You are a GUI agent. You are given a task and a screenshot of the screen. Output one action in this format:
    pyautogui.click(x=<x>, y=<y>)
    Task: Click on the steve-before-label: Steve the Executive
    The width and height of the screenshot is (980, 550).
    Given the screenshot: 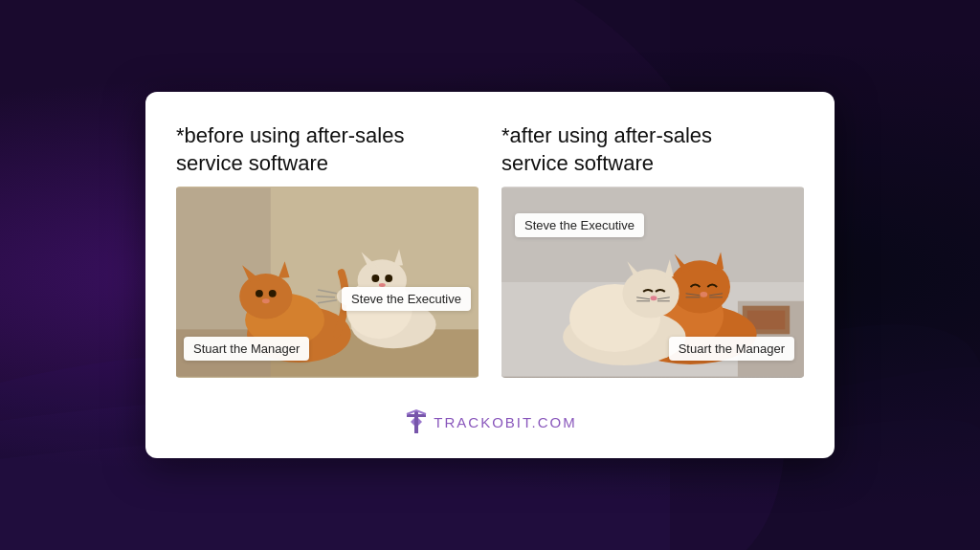 What is the action you would take?
    pyautogui.click(x=406, y=298)
    